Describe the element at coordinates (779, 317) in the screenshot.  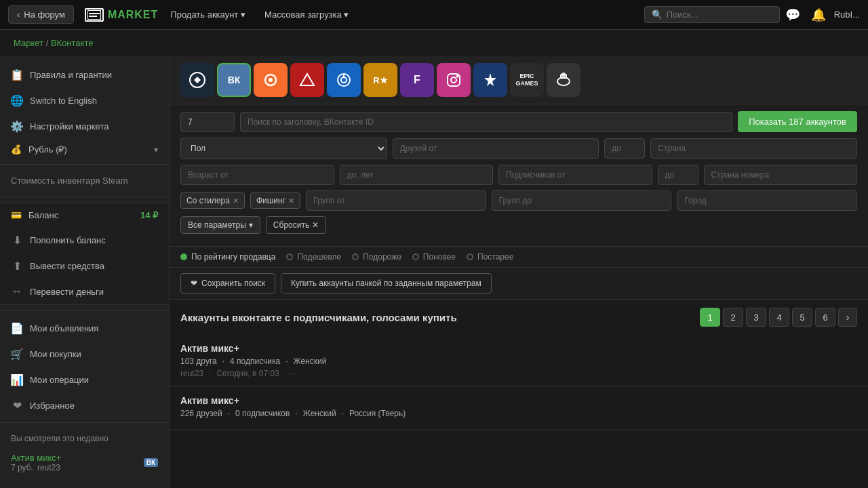
I see `page-btn-4: 4` at that location.